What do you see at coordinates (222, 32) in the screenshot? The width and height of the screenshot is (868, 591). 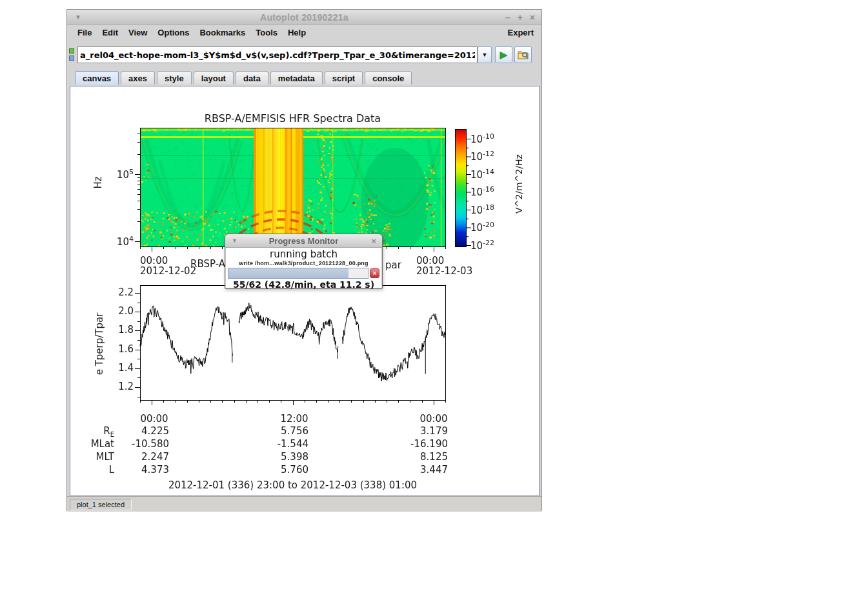 I see `menu-bookmarks: Bookmarks` at bounding box center [222, 32].